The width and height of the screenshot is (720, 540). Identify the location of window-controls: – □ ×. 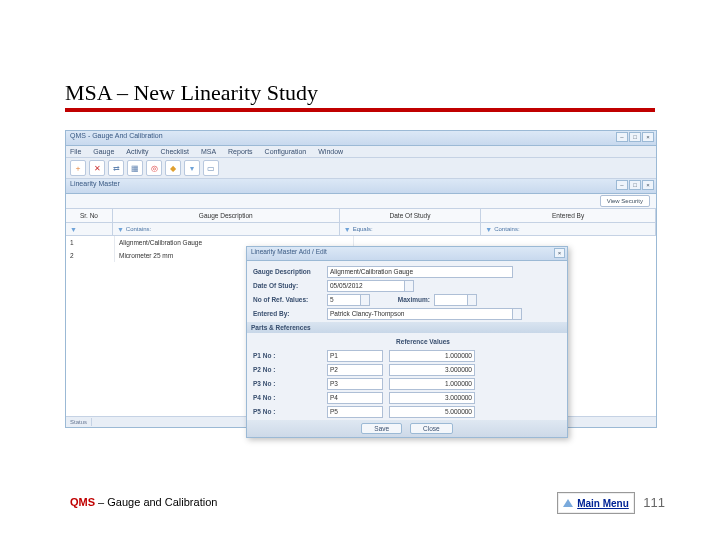
(635, 137).